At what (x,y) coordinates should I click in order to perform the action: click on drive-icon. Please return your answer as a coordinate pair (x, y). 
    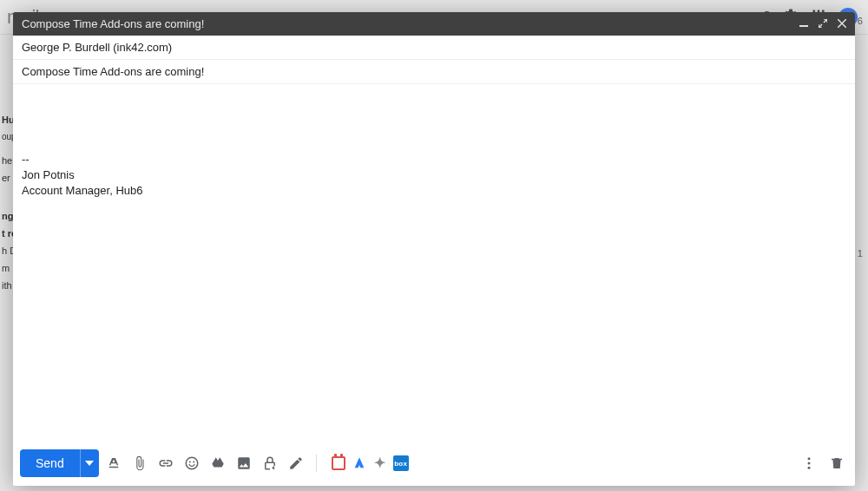
    Looking at the image, I should click on (218, 463).